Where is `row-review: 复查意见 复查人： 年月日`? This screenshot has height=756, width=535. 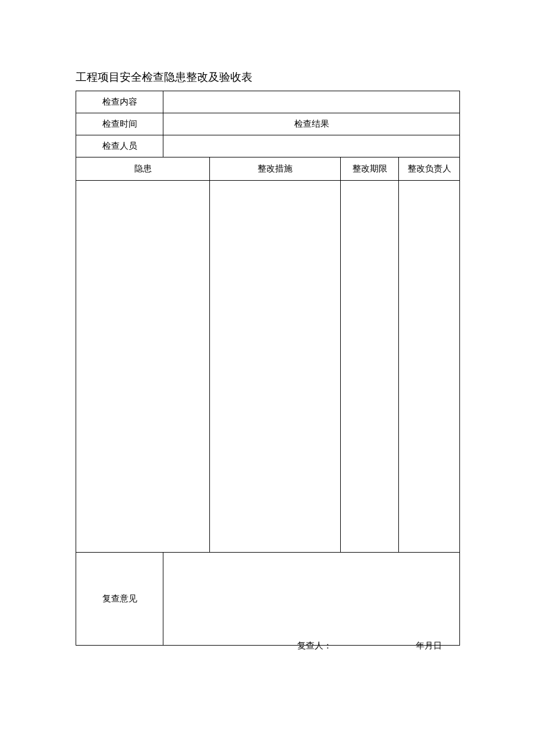
row-review: 复查意见 复查人： 年月日 is located at coordinates (268, 599).